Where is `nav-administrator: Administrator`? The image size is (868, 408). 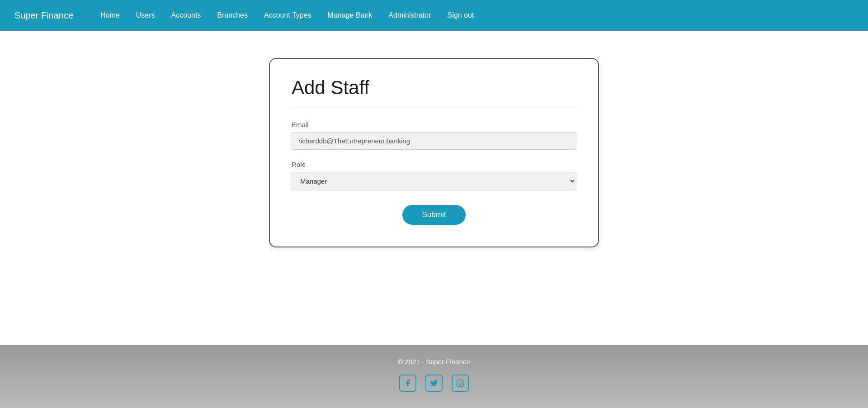
nav-administrator: Administrator is located at coordinates (410, 15).